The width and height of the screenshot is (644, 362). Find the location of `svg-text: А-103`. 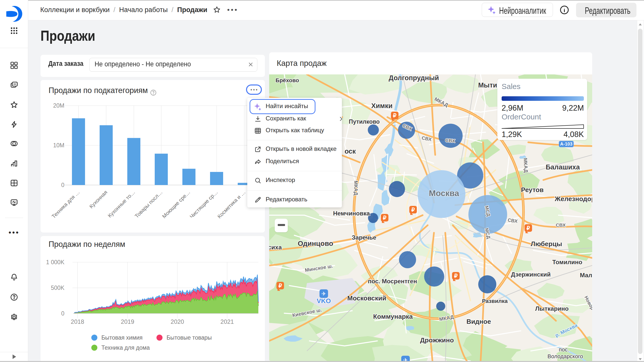

svg-text: А-103 is located at coordinates (566, 144).